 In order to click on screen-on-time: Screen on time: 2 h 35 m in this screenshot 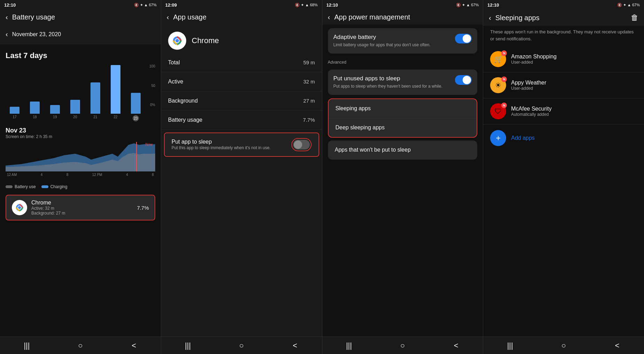, I will do `click(80, 137)`.